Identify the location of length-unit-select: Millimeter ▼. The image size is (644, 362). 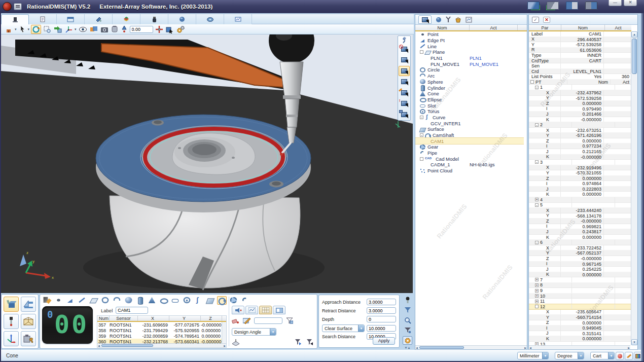
(533, 356).